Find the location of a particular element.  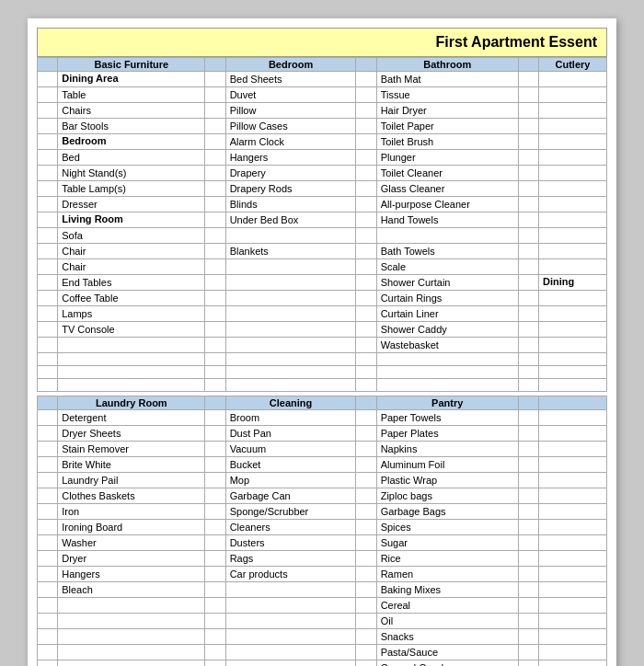

table-row: Snacks is located at coordinates (322, 637).